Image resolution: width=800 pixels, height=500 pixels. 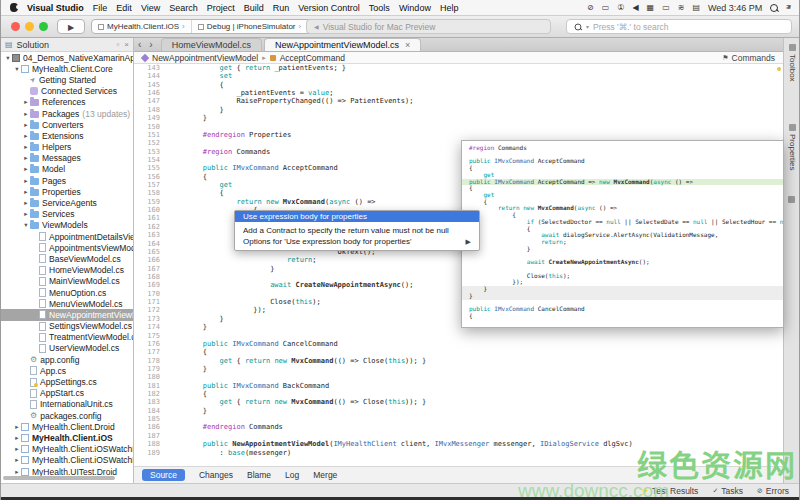 What do you see at coordinates (67, 382) in the screenshot?
I see `tree-item-appsettings-cs: AppSettings.cs` at bounding box center [67, 382].